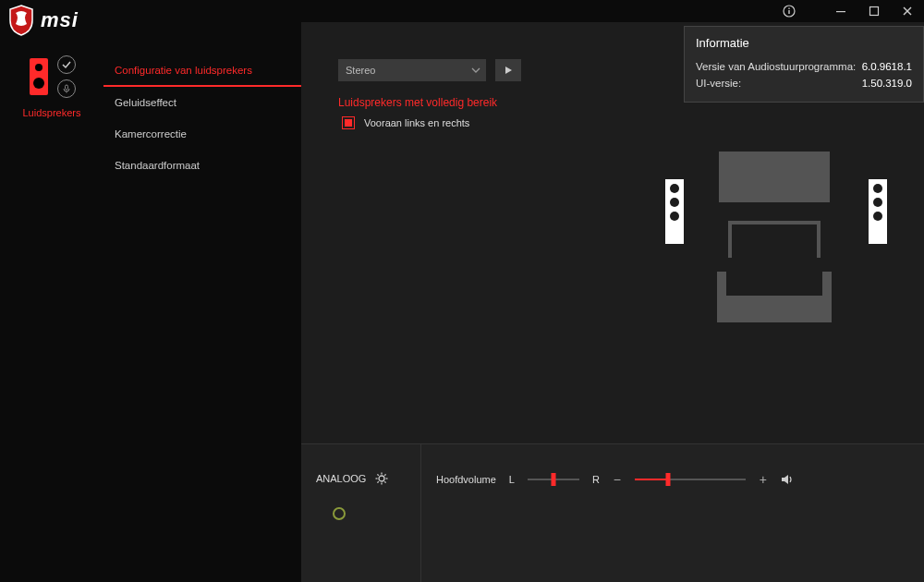 The height and width of the screenshot is (582, 924). Describe the element at coordinates (67, 65) in the screenshot. I see `device-default-toggle` at that location.